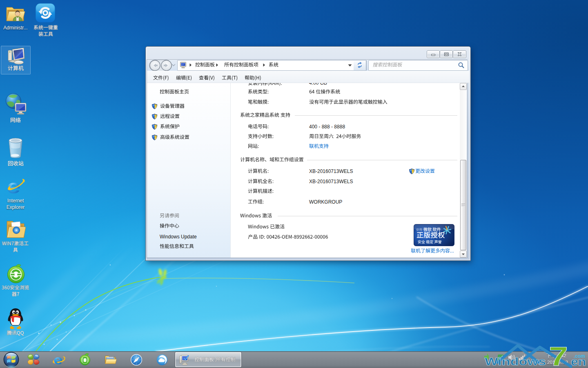  Describe the element at coordinates (579, 356) in the screenshot. I see `svg-text: .com` at that location.